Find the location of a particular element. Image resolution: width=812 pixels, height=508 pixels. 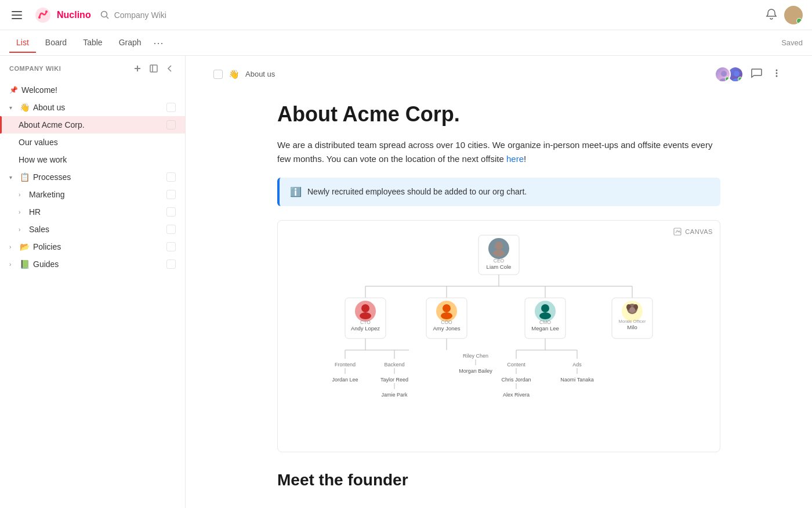

doc-checkbox is located at coordinates (218, 74).